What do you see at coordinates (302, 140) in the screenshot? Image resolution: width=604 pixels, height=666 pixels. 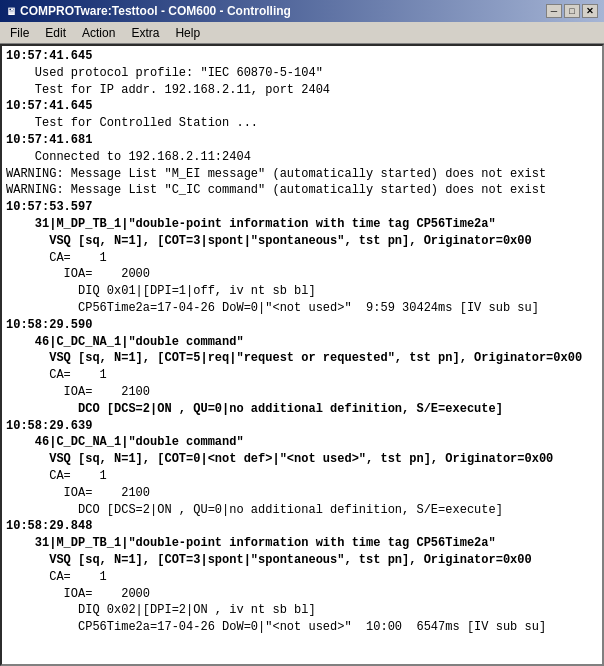 I see `log-line: 10:57:41.681` at bounding box center [302, 140].